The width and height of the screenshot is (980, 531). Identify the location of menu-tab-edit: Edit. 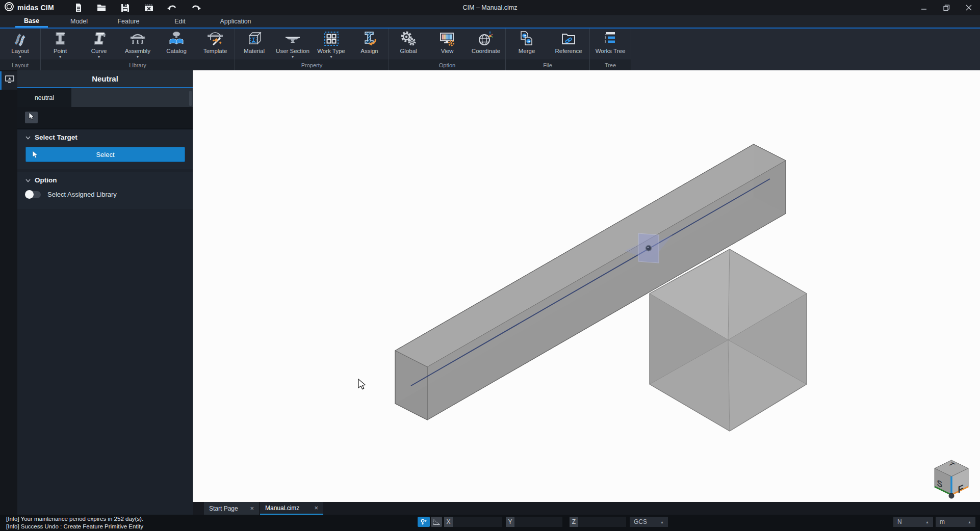
(180, 21).